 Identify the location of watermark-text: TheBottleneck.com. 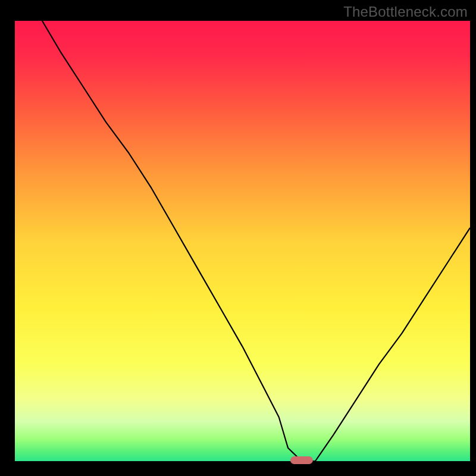
(406, 12).